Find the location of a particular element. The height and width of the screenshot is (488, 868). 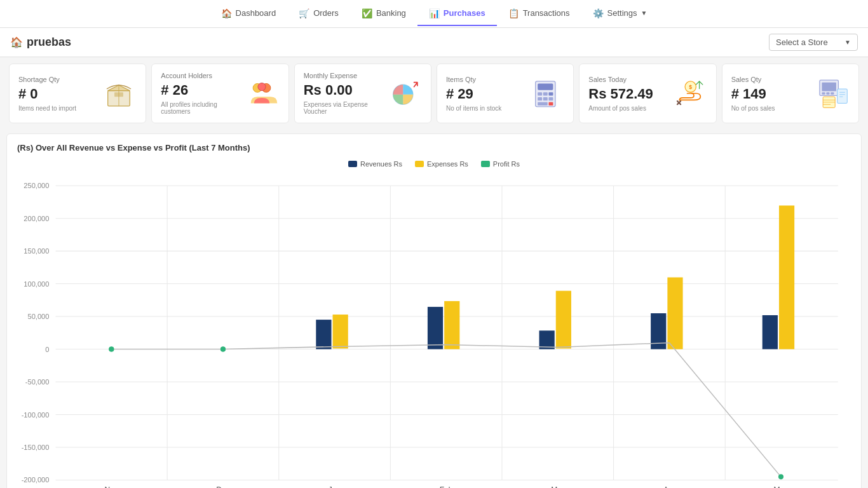

header-bar: 🏠 pruebas Select a Store ▼ is located at coordinates (434, 43).